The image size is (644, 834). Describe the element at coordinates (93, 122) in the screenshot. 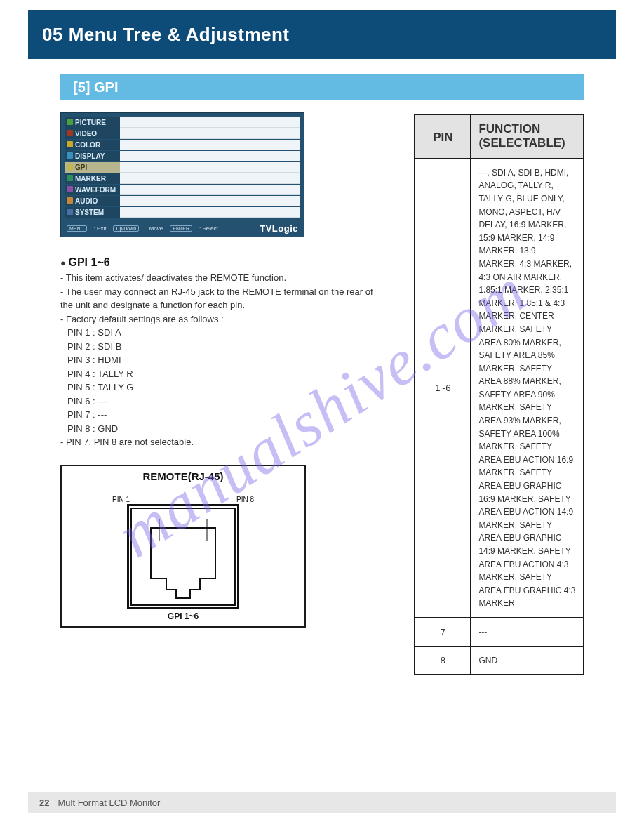

I see `menu-item-picture: PICTURE` at that location.